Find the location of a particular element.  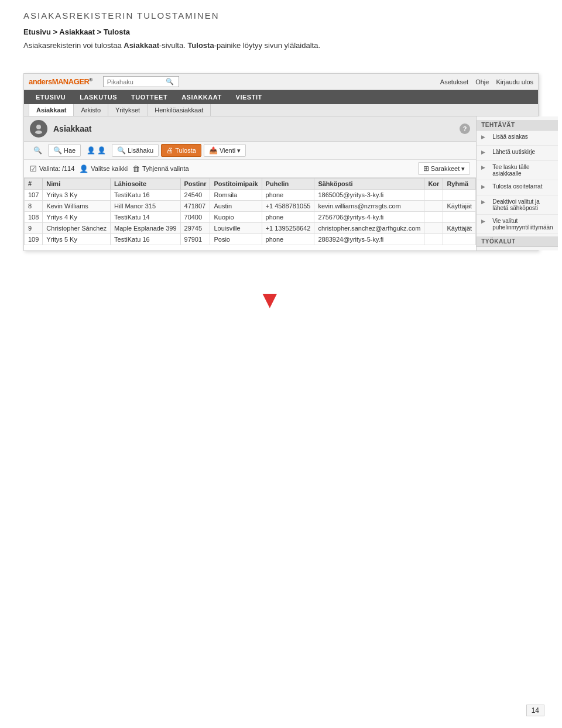

advanced-search-icon: 🔍 is located at coordinates (122, 150).